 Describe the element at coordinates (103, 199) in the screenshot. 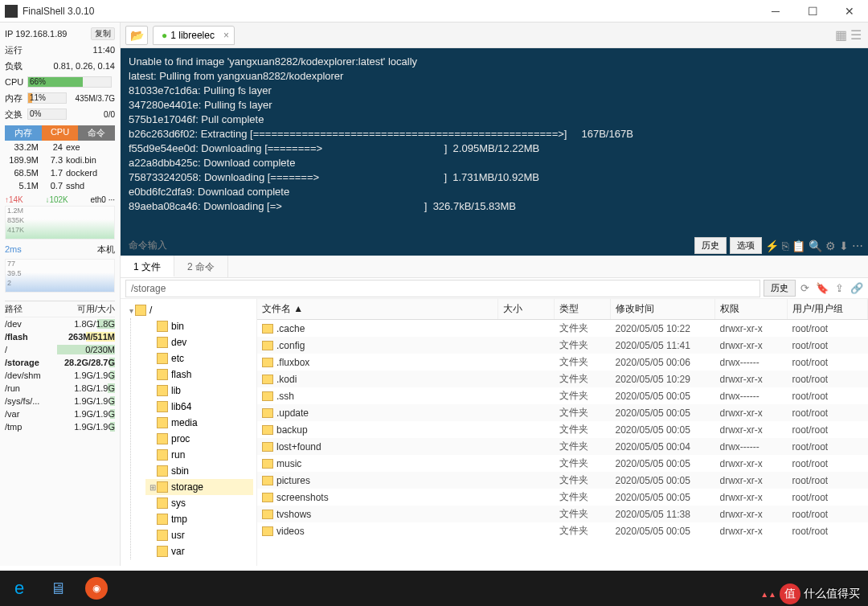

I see `net-iface: eth0 ···` at that location.